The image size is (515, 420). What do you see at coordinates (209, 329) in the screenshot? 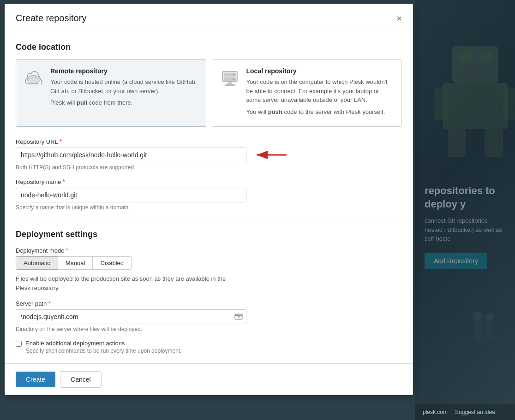
I see `server-path-hint: Directory on the server where files will…` at bounding box center [209, 329].